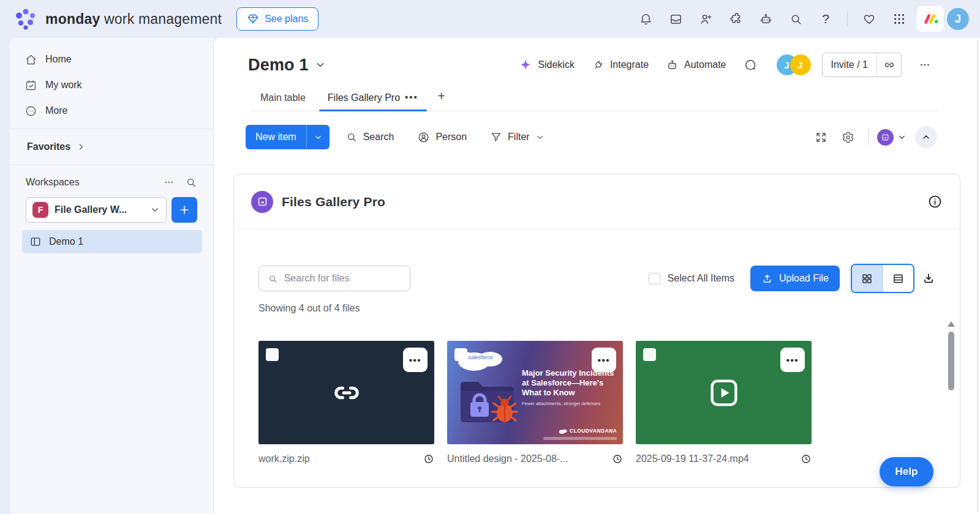  Describe the element at coordinates (191, 182) in the screenshot. I see `workspaces-search-icon` at that location.